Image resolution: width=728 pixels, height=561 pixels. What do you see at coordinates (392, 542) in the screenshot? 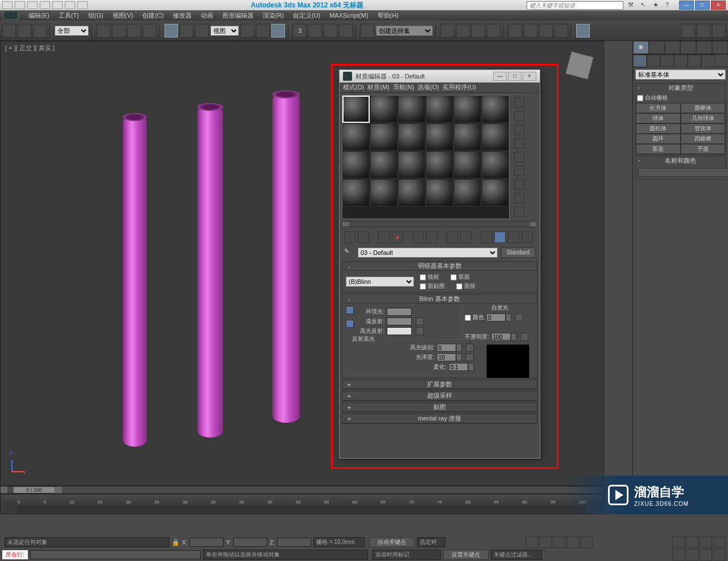
I see `autokey-button: 自动关键点` at bounding box center [392, 542].